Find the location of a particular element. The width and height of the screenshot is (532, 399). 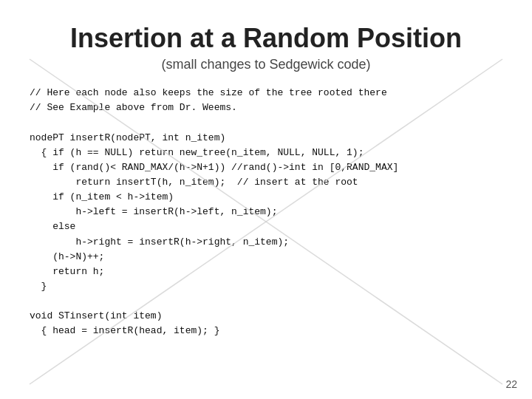

slide-number: 22 is located at coordinates (511, 384).